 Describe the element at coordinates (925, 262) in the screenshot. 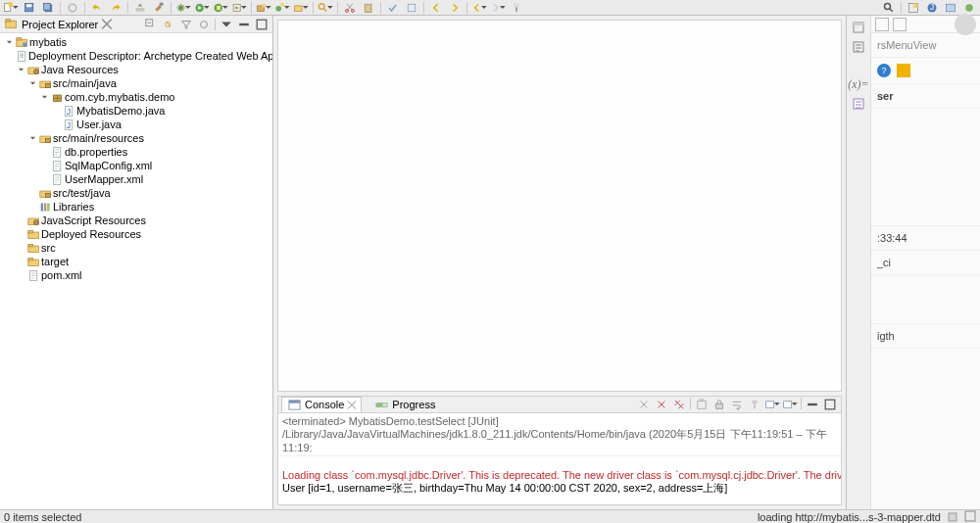

I see `right-row-ci: _ci` at that location.